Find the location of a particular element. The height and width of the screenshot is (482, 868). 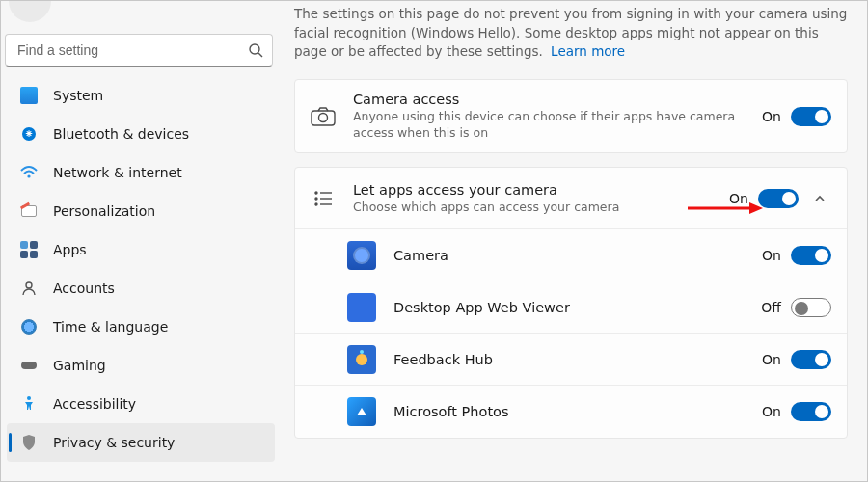

chevron-up-icon is located at coordinates (820, 199).